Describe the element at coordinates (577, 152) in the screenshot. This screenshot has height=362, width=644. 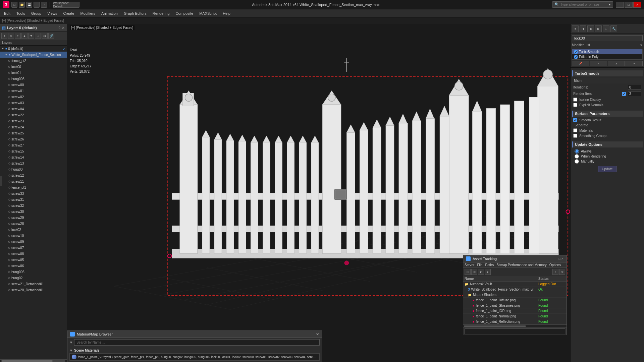
I see `rp-always-radio` at that location.